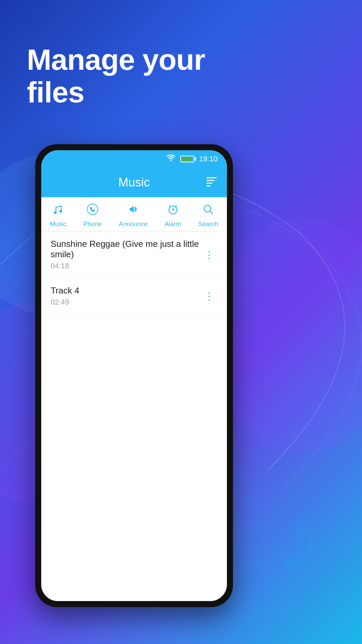  What do you see at coordinates (134, 159) in the screenshot?
I see `status-bar: 19:10` at bounding box center [134, 159].